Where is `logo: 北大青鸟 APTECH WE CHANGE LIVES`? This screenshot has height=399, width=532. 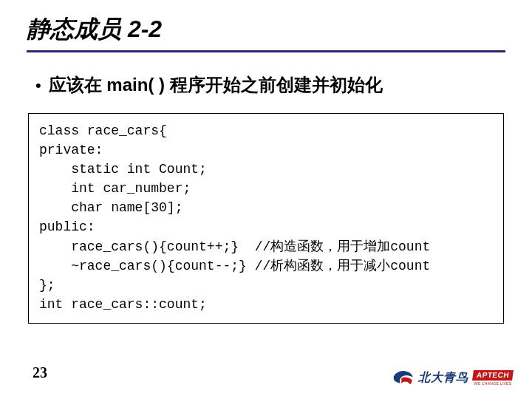 logo: 北大青鸟 APTECH WE CHANGE LIVES is located at coordinates (451, 378).